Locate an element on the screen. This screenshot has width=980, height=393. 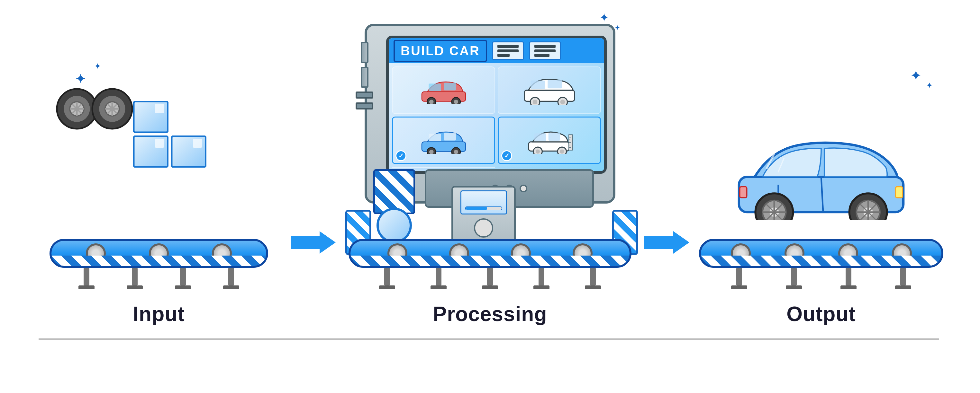
check-badge-2: ✓ is located at coordinates (507, 156).